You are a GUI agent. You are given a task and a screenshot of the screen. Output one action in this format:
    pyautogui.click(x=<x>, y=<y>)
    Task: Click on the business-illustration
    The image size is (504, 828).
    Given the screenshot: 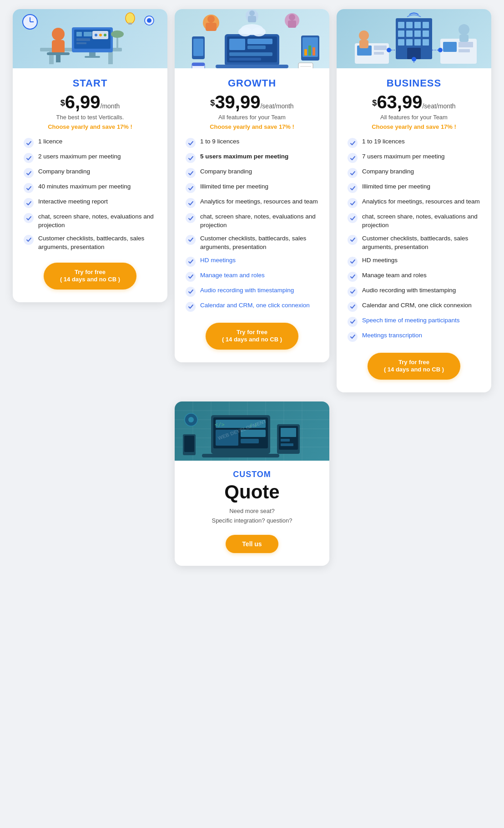 What is the action you would take?
    pyautogui.click(x=414, y=39)
    